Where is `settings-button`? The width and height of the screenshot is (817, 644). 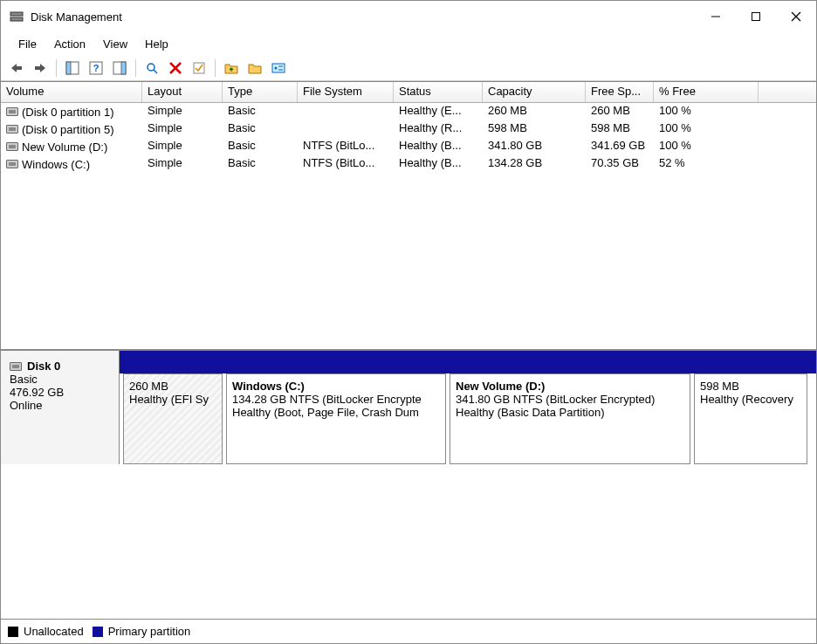
settings-button is located at coordinates (278, 68).